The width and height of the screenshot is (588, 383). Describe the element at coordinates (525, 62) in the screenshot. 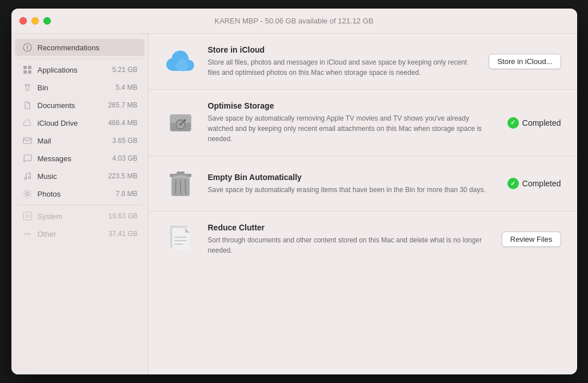

I see `icloud-rec-action: Store in iCloud...` at that location.